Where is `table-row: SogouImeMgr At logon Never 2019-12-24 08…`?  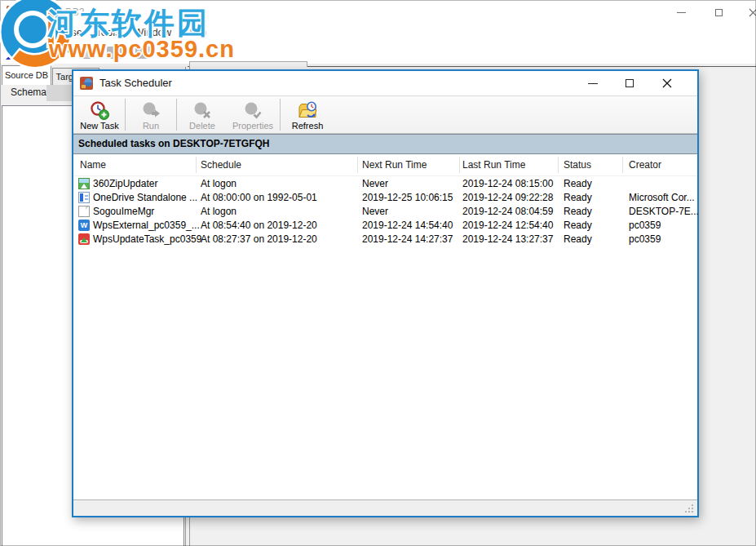 table-row: SogouImeMgr At logon Never 2019-12-24 08… is located at coordinates (385, 212).